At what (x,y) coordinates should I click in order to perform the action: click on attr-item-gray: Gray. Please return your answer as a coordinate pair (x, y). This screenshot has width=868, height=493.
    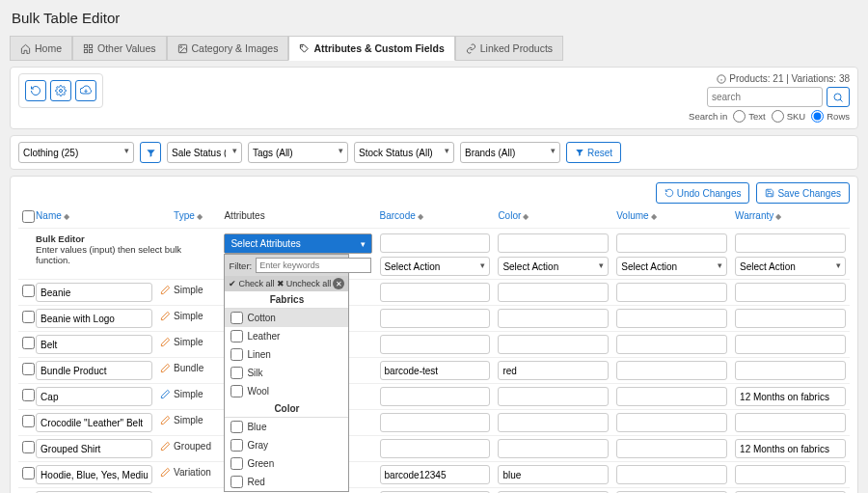
    Looking at the image, I should click on (286, 446).